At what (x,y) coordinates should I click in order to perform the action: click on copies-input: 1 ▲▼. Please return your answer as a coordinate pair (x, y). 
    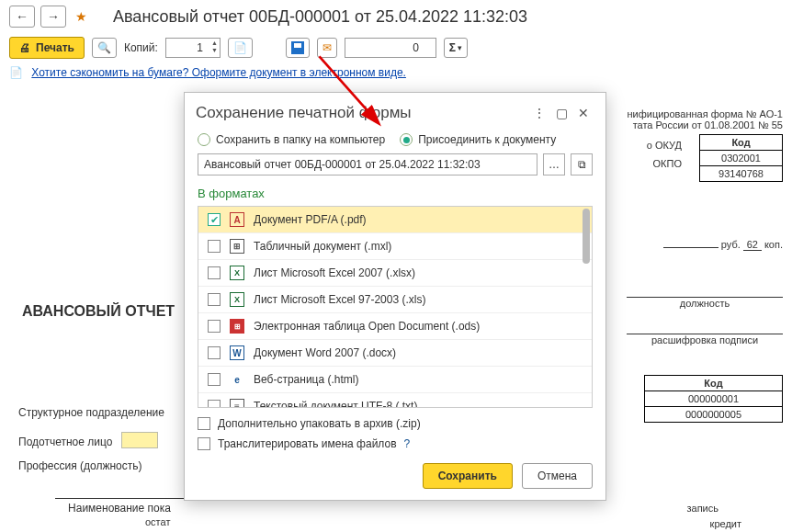
    Looking at the image, I should click on (193, 48).